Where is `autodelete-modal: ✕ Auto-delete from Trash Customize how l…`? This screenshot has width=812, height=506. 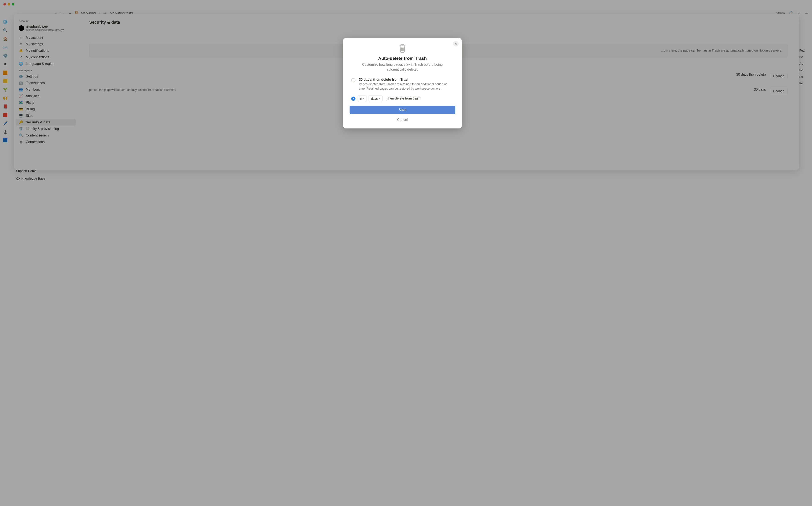 autodelete-modal: ✕ Auto-delete from Trash Customize how l… is located at coordinates (402, 83).